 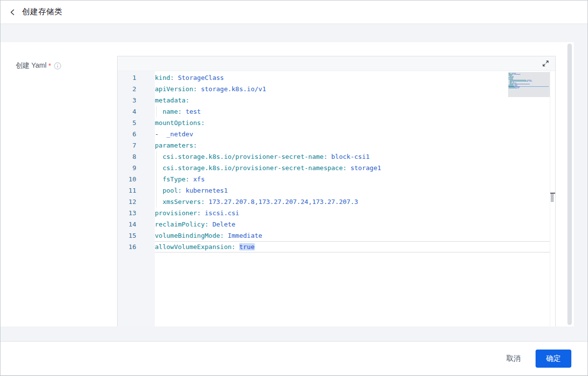 What do you see at coordinates (352, 100) in the screenshot?
I see `code-line: metadata:` at bounding box center [352, 100].